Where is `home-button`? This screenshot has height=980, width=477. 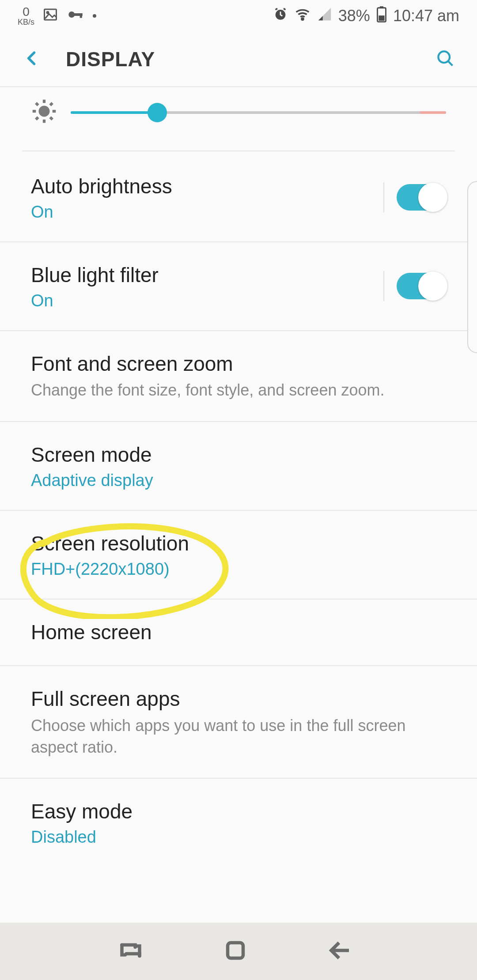
home-button is located at coordinates (235, 951).